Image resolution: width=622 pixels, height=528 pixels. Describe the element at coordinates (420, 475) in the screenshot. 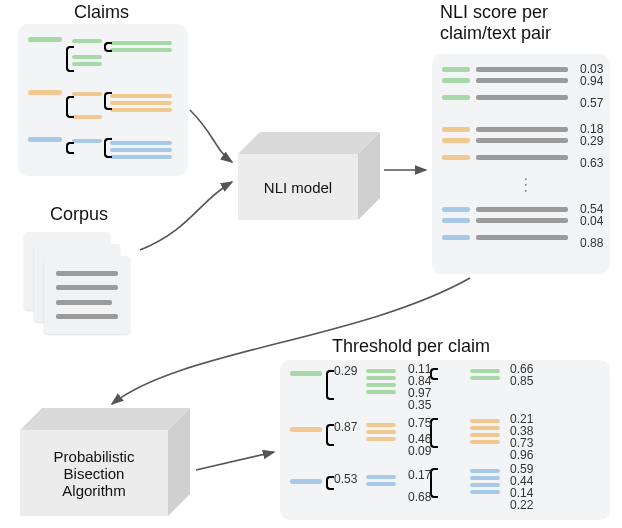

I see `thr: 0.17` at that location.